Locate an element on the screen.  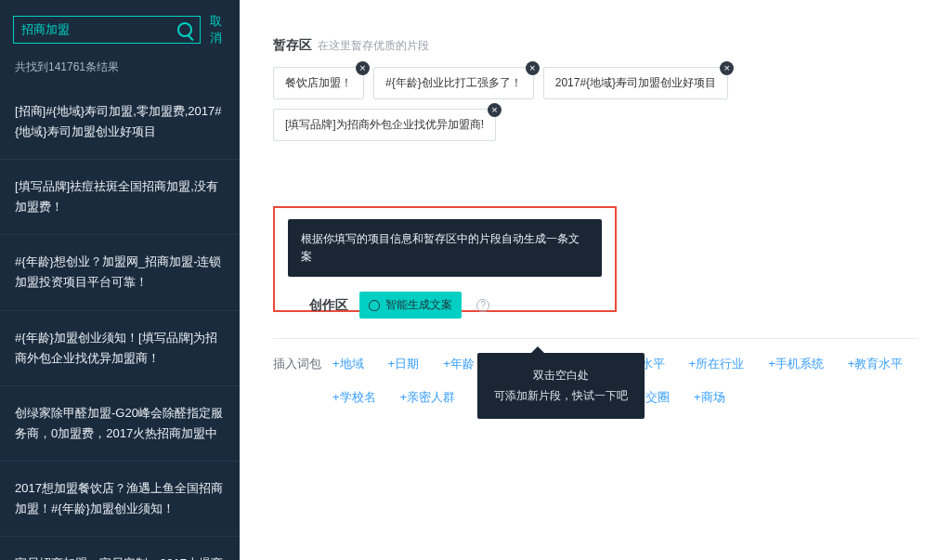
chip-label: #{年龄}创业比打工强多了！ is located at coordinates (453, 83).